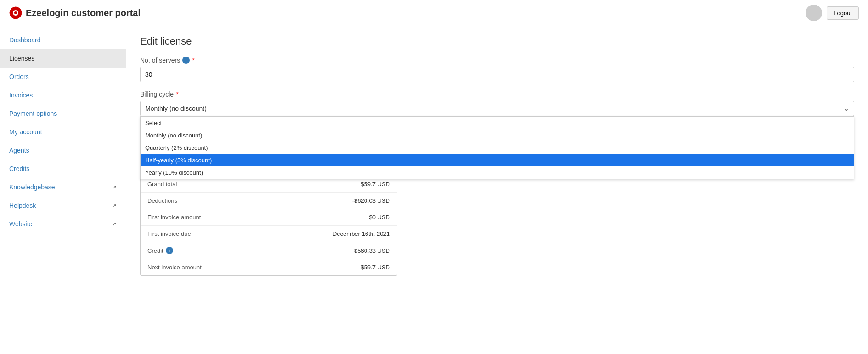 The image size is (868, 354). Describe the element at coordinates (63, 114) in the screenshot. I see `sidebar-item-payment-options: Payment options` at that location.